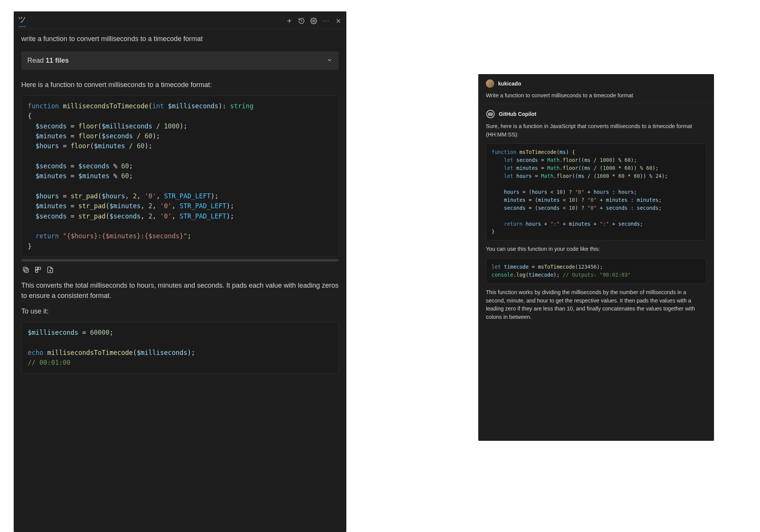 The image size is (760, 532). I want to click on n: 1000, so click(172, 126).